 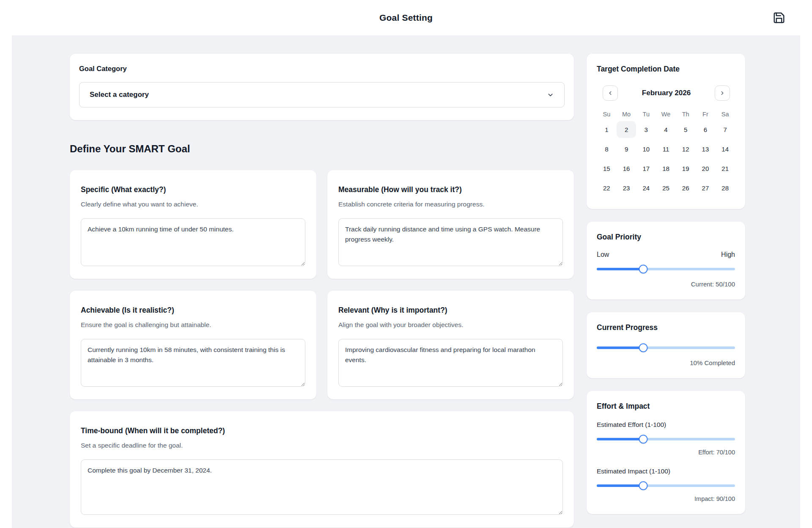 What do you see at coordinates (322, 87) in the screenshot?
I see `goal-category-card: Goal Category Select a category` at bounding box center [322, 87].